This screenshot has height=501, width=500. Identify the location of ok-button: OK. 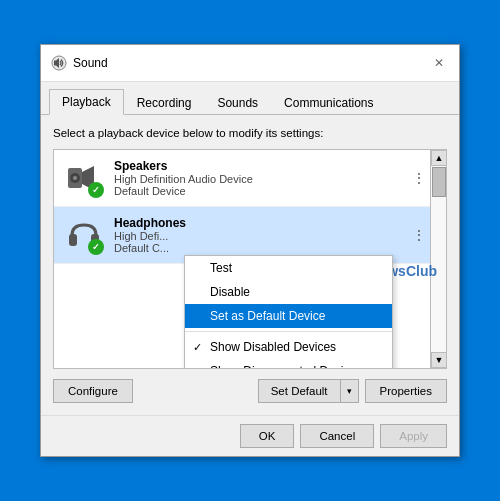
(268, 436).